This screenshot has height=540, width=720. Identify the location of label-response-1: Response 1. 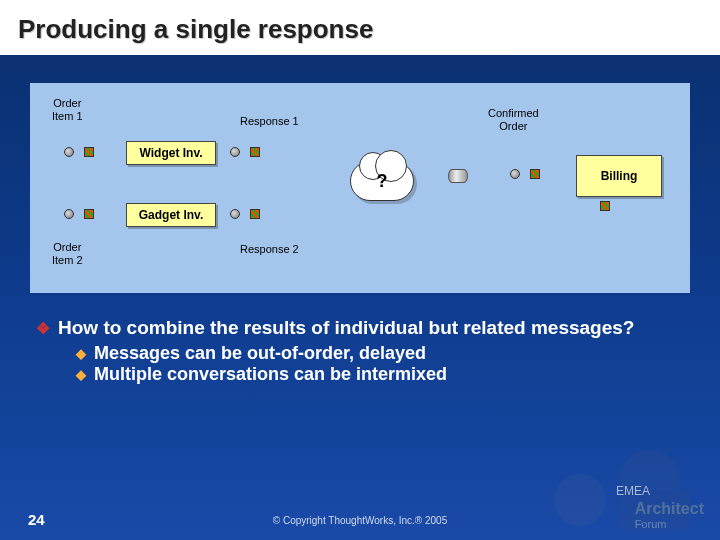
(270, 122).